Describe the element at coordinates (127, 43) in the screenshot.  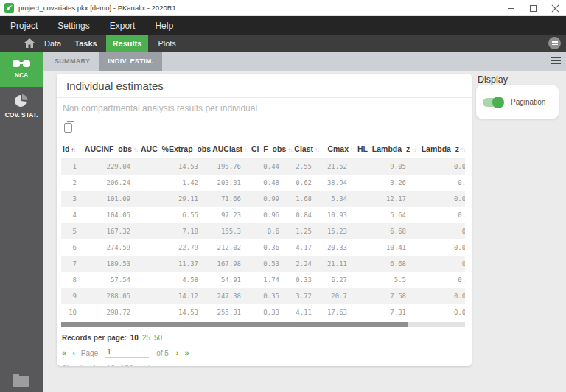
I see `tab-results: Results` at that location.